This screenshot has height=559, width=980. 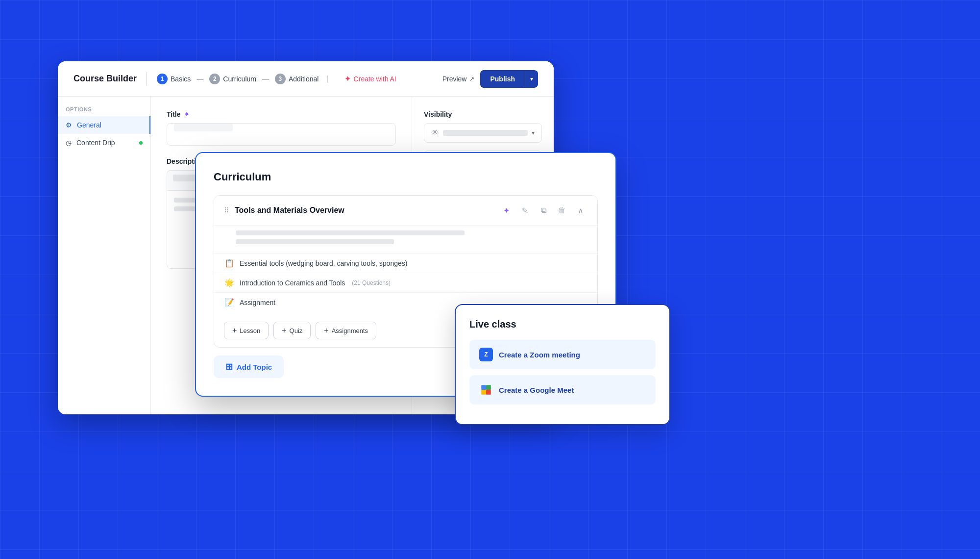 I want to click on drag-handle-icon: ⠿, so click(x=226, y=210).